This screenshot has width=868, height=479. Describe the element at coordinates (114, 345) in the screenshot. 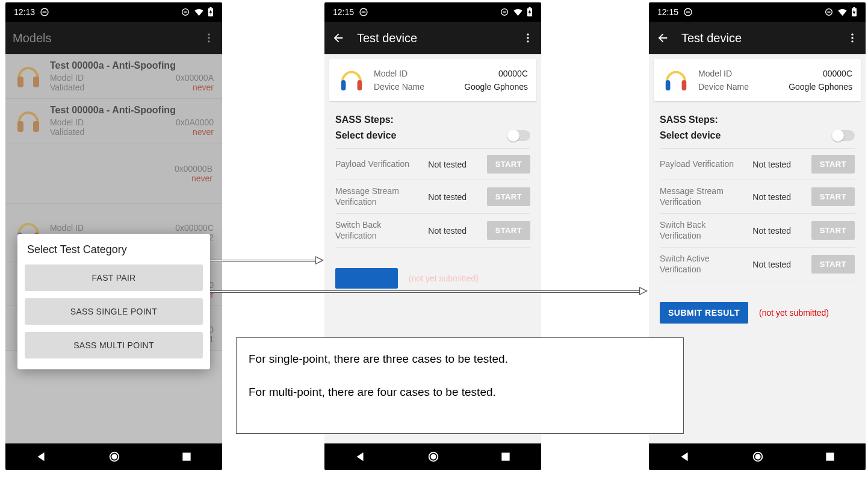

I see `sass-multi-point-button: SASS MULTI POINT` at that location.